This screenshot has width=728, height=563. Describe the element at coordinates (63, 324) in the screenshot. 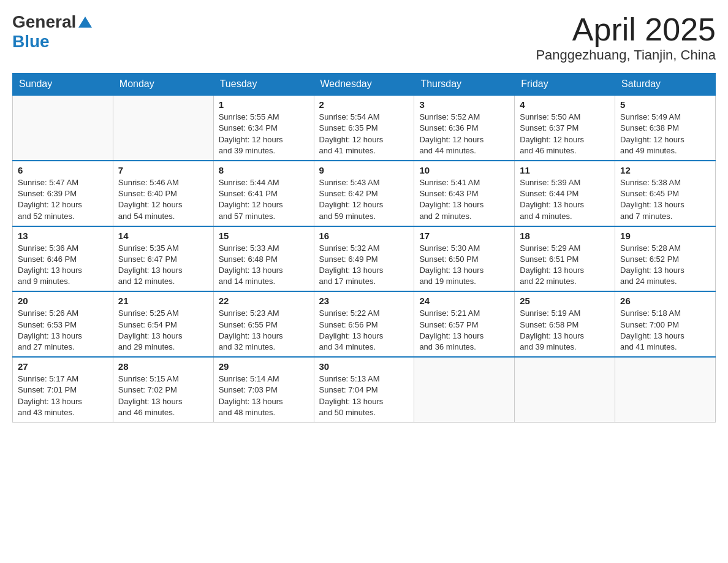

I see `calendar-cell: 20Sunrise: 5:26 AM Sunset: 6:53 PM Dayli…` at that location.